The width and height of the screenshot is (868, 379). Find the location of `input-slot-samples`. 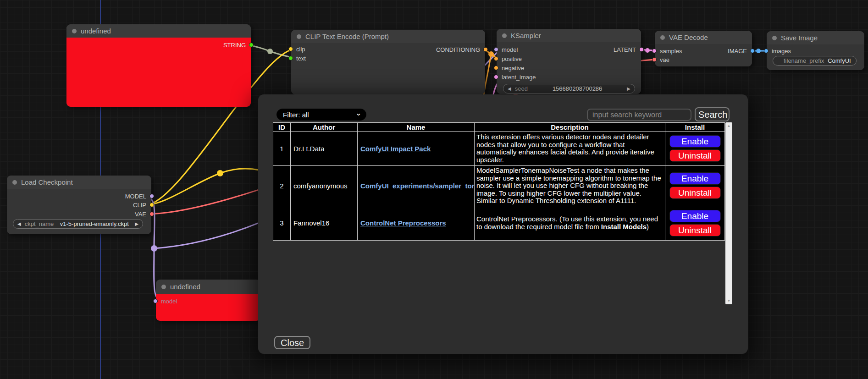

input-slot-samples is located at coordinates (654, 51).